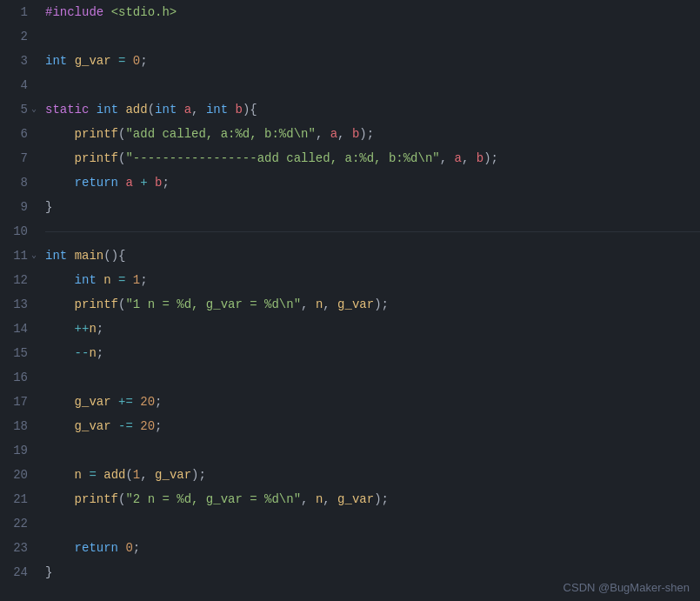  Describe the element at coordinates (151, 110) in the screenshot. I see `t7: (` at that location.